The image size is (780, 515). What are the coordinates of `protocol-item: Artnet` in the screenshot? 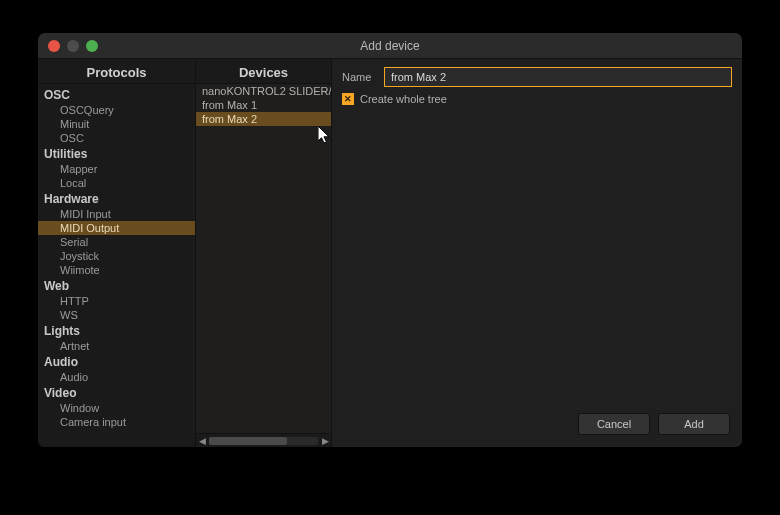 It's located at (116, 346).